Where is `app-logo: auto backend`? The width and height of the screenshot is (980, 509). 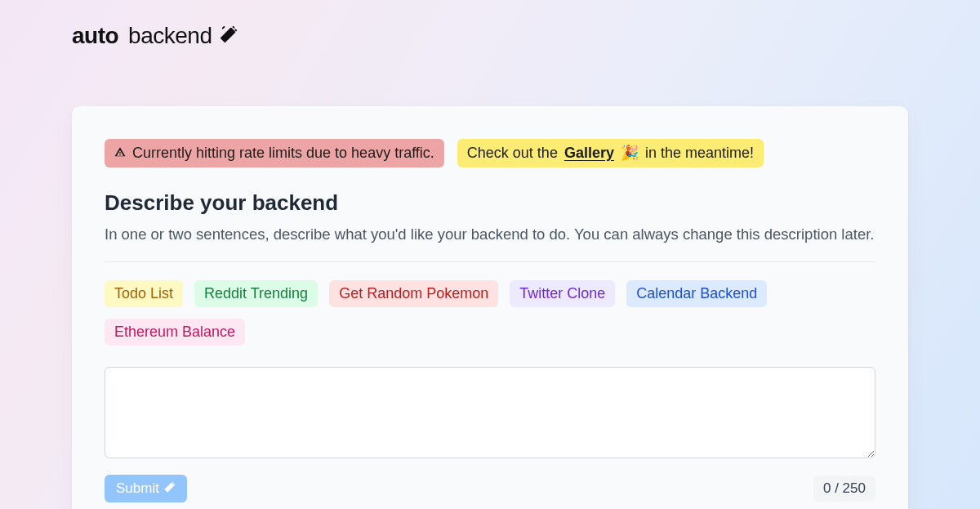 app-logo: auto backend is located at coordinates (155, 36).